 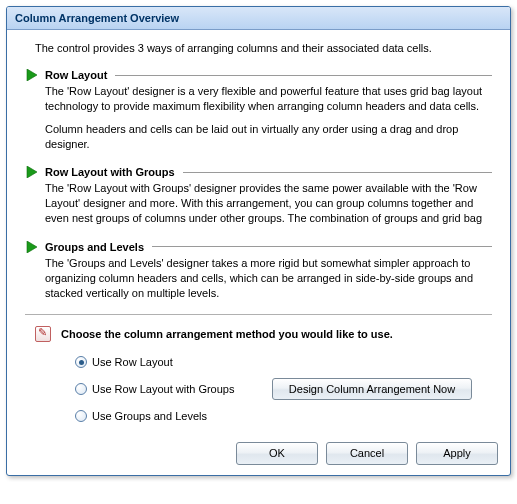 I want to click on dialog-title: Column Arrangement Overview, so click(x=97, y=18).